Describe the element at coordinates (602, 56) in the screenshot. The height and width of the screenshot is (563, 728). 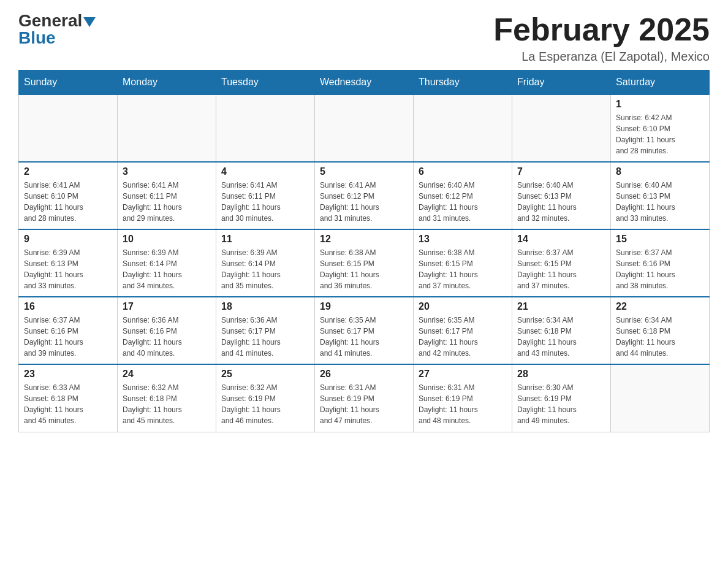
I see `location-label: La Esperanza (El Zapotal), Mexico` at that location.